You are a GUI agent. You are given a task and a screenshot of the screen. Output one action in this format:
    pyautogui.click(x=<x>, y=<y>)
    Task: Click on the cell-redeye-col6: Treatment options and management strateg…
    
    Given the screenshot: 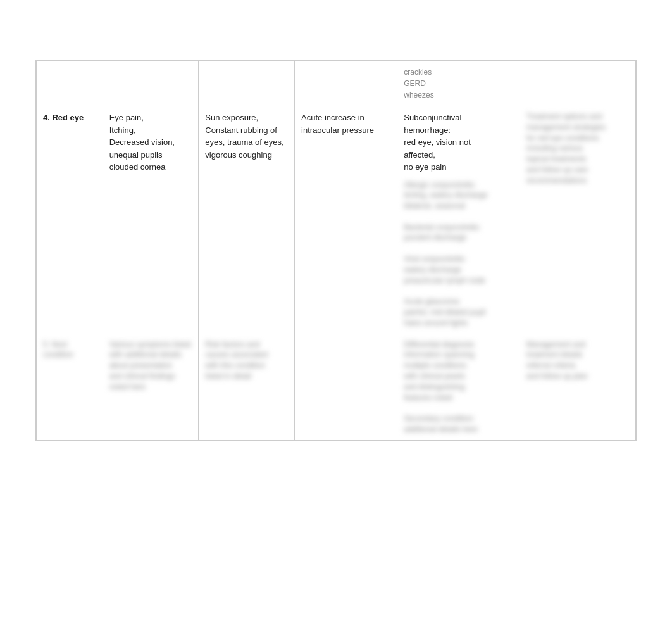 What is the action you would take?
    pyautogui.click(x=577, y=220)
    